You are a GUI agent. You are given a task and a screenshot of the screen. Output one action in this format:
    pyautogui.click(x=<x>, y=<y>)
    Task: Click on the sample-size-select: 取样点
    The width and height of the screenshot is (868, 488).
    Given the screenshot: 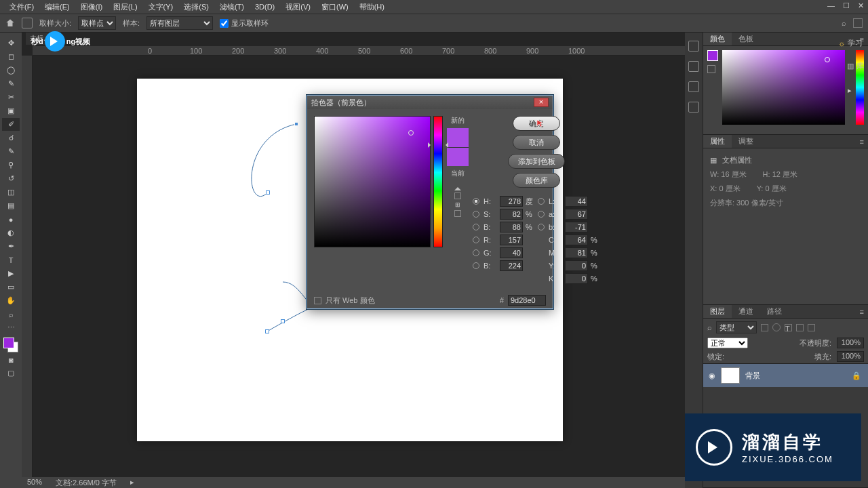 What is the action you would take?
    pyautogui.click(x=97, y=23)
    